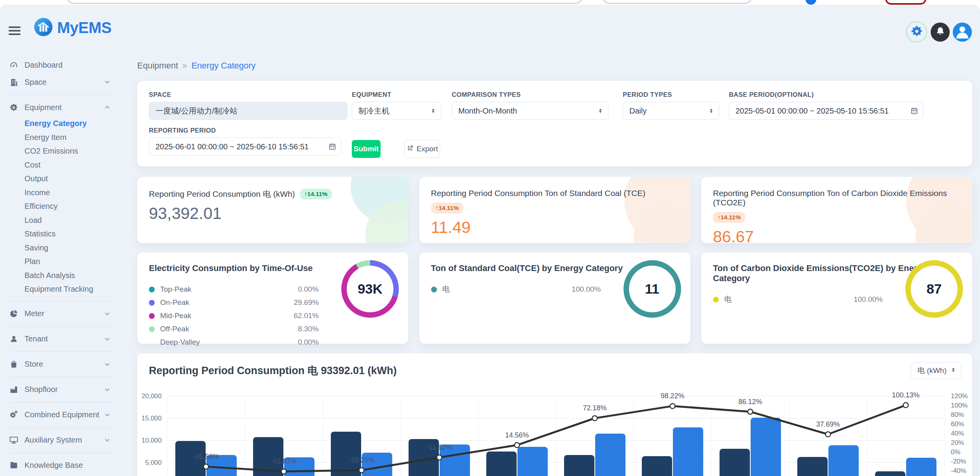 The height and width of the screenshot is (476, 980). I want to click on sidebar-item-label: Shopfloor, so click(41, 390).